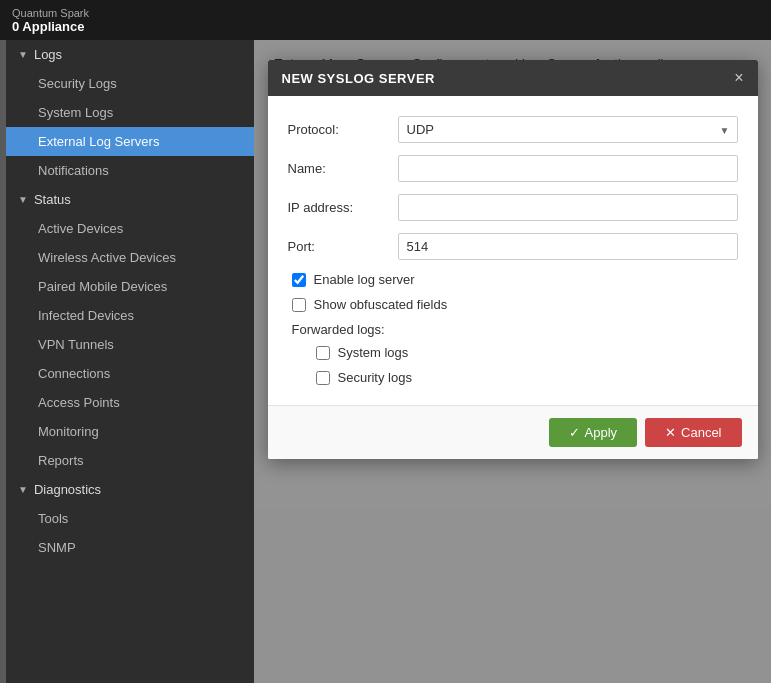 This screenshot has width=771, height=683. Describe the element at coordinates (299, 280) in the screenshot. I see `enable-log-server-checkbox` at that location.